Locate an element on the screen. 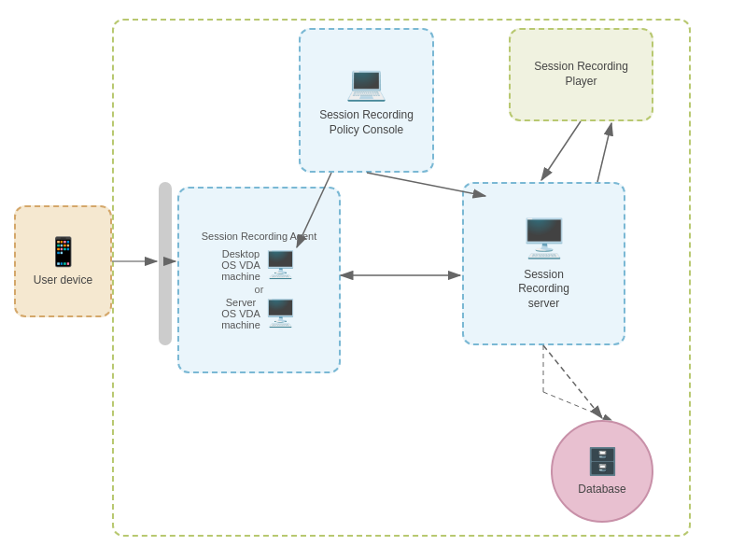 This screenshot has height=560, width=730. agent-server-label: Server OS VDA machine is located at coordinates (241, 314).